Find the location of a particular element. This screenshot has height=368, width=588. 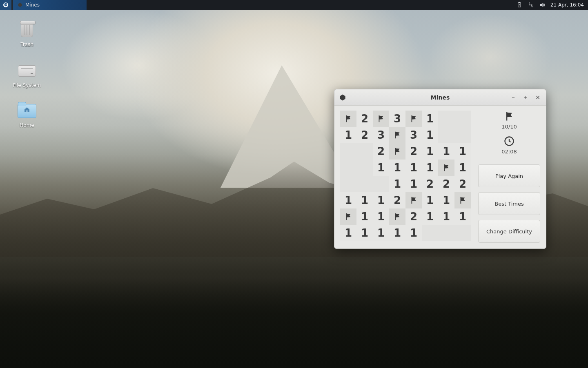

window-titlebar: Mines － ＋ ✕ is located at coordinates (440, 98).